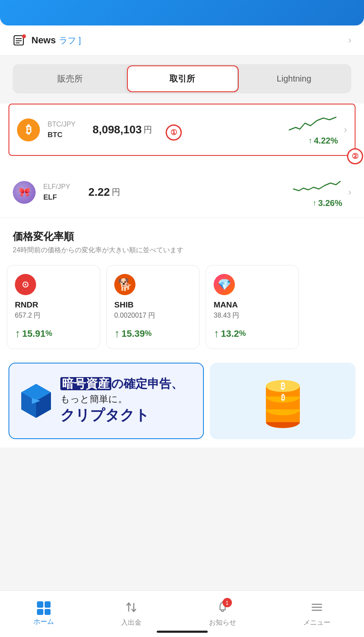 The height and width of the screenshot is (637, 364). Describe the element at coordinates (182, 192) in the screenshot. I see `coin-row-elf: 🎀 ELF/JPY ELF 2.22 円 ↑ 3.26%` at that location.